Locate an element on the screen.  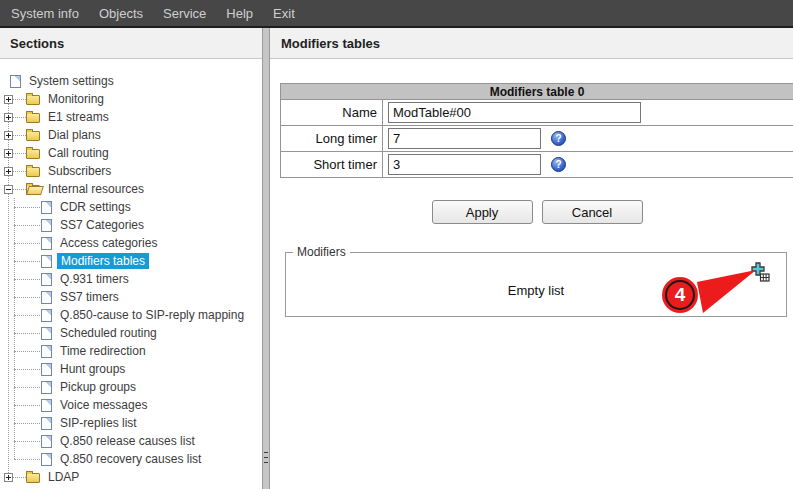
tree-item-q850-release-causes-list: Q.850 release causes list is located at coordinates (131, 441).